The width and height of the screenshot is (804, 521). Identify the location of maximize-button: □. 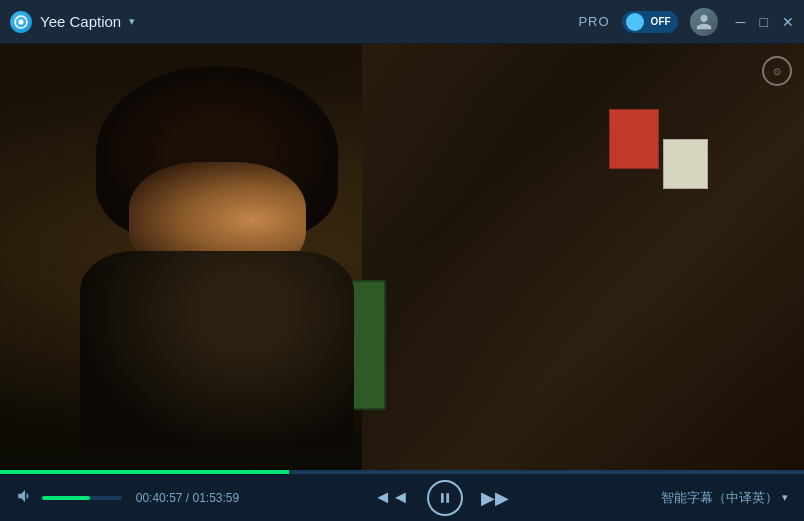
(764, 22).